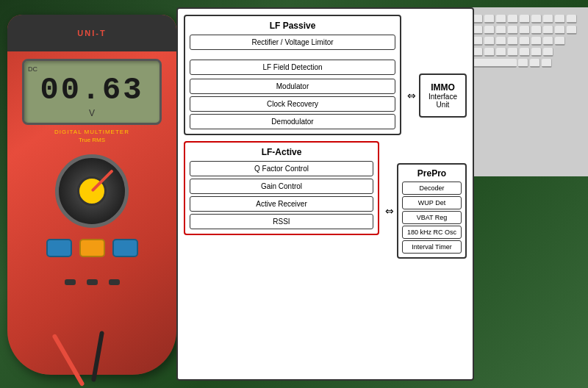 This screenshot has width=588, height=388. What do you see at coordinates (93, 248) in the screenshot?
I see `button-yellow` at bounding box center [93, 248].